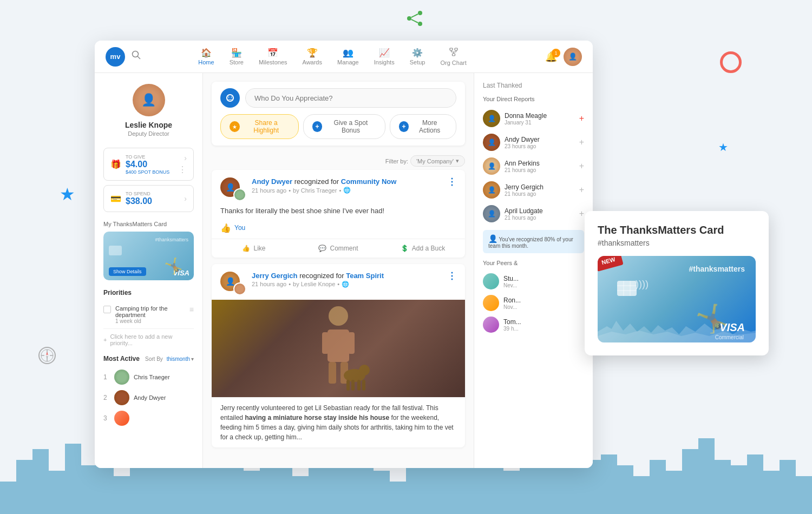 The width and height of the screenshot is (812, 514). What do you see at coordinates (128, 272) in the screenshot?
I see `show-details-button: Show Details` at bounding box center [128, 272].